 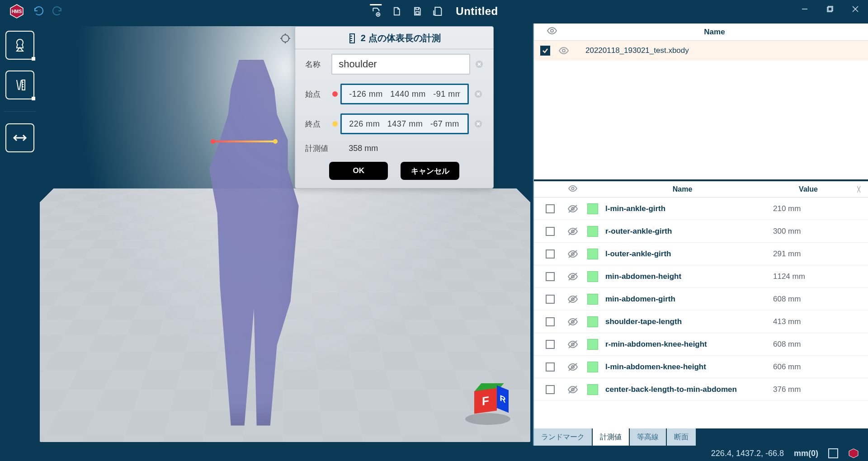 I want to click on clear-end-button, so click(x=478, y=124).